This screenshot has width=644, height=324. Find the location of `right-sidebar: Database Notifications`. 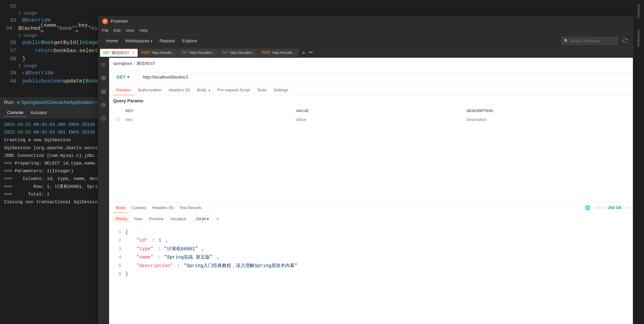

right-sidebar: Database Notifications is located at coordinates (638, 162).